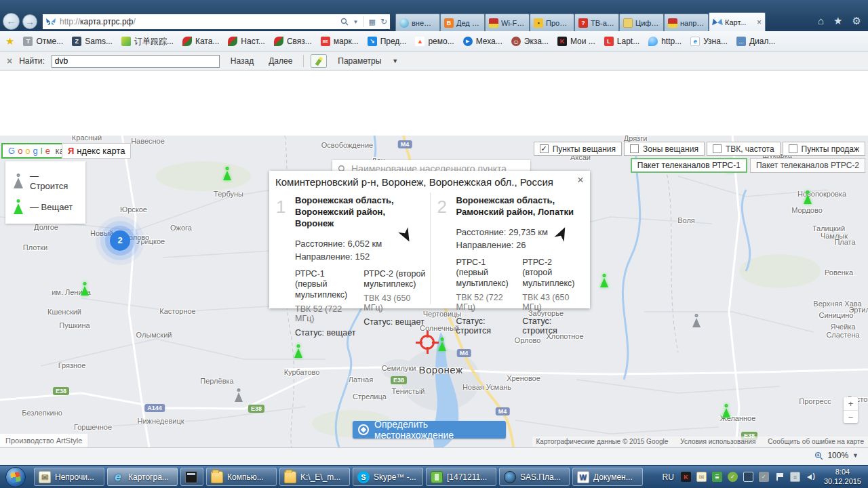  Describe the element at coordinates (96, 150) in the screenshot. I see `provider-yandex-button: Яндекс карта` at that location.